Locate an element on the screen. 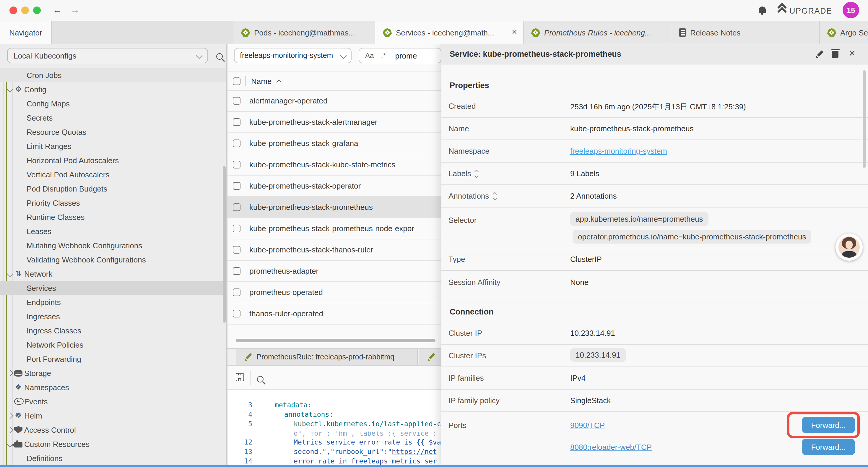  editor-tab-secondary is located at coordinates (430, 357).